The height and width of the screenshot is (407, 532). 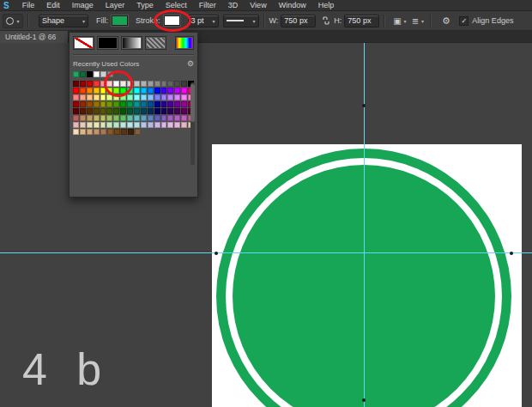 What do you see at coordinates (203, 21) in the screenshot?
I see `stroke-width-field: 3 pt` at bounding box center [203, 21].